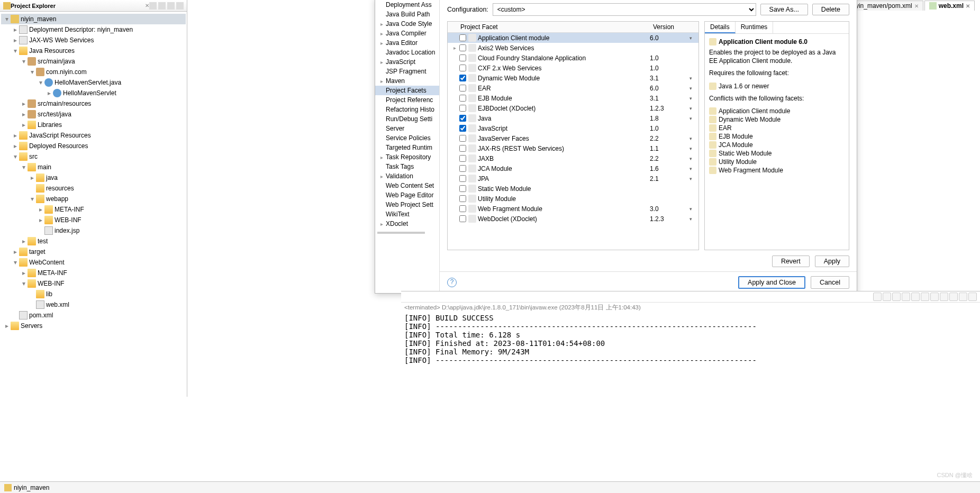 The image size is (980, 493). What do you see at coordinates (93, 284) in the screenshot?
I see `tree-node: ▾WEB-INF` at bounding box center [93, 284].